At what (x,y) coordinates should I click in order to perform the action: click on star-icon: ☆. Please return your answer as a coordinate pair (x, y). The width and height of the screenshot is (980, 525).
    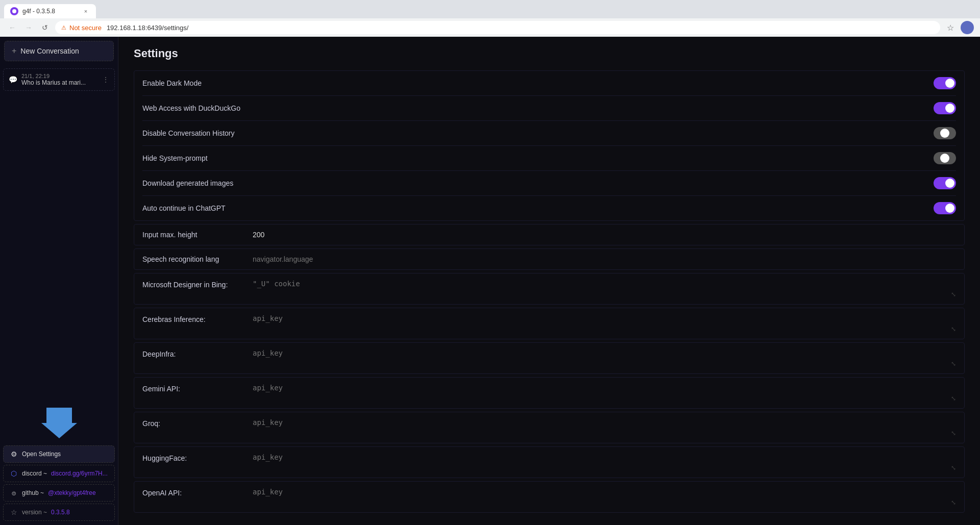
    Looking at the image, I should click on (14, 512).